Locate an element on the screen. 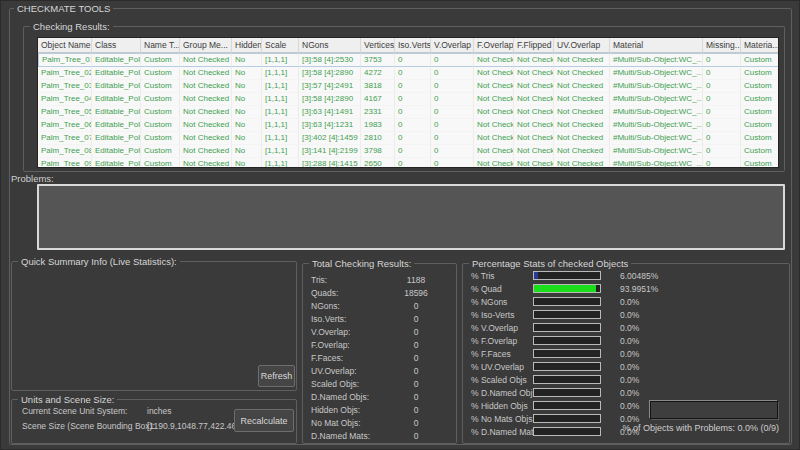  column-header: NGons is located at coordinates (330, 46).